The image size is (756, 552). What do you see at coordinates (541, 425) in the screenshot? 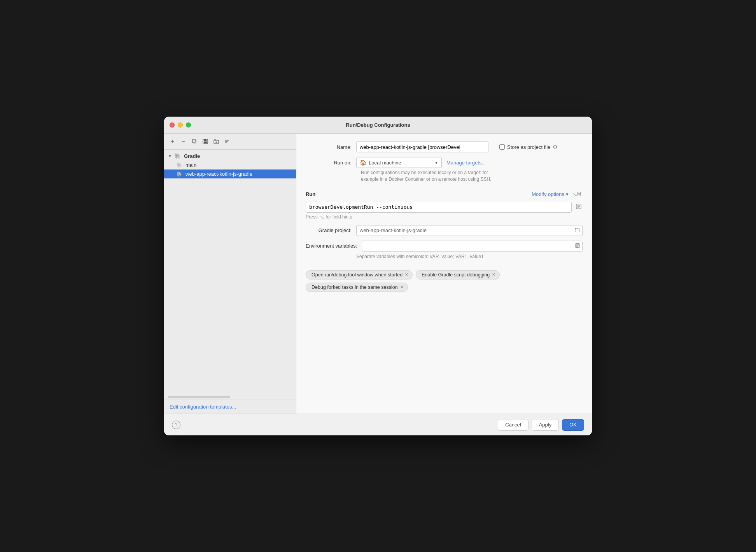
I see `bottom-actions: Cancel Apply OK` at bounding box center [541, 425].